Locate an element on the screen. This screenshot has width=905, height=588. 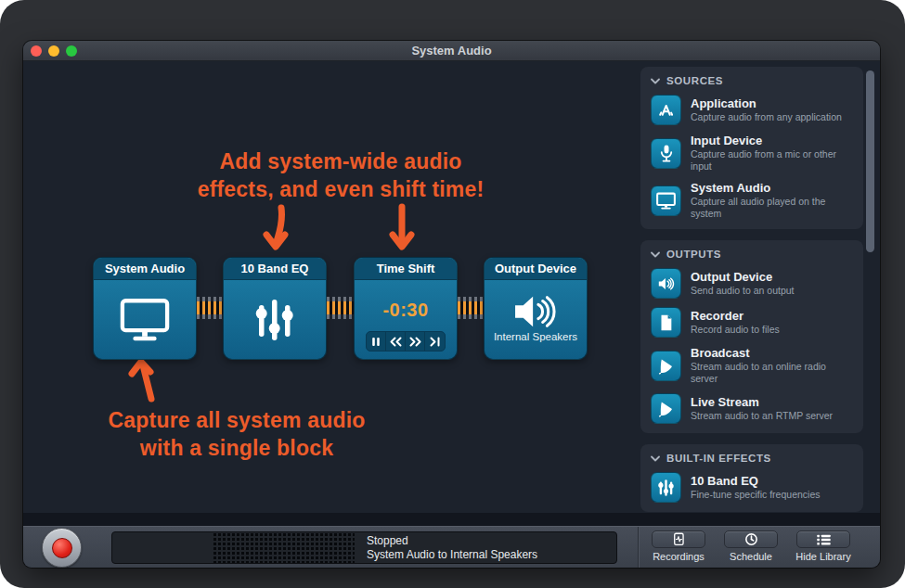
block-time-shift: Time Shift -0:30 is located at coordinates (406, 308).